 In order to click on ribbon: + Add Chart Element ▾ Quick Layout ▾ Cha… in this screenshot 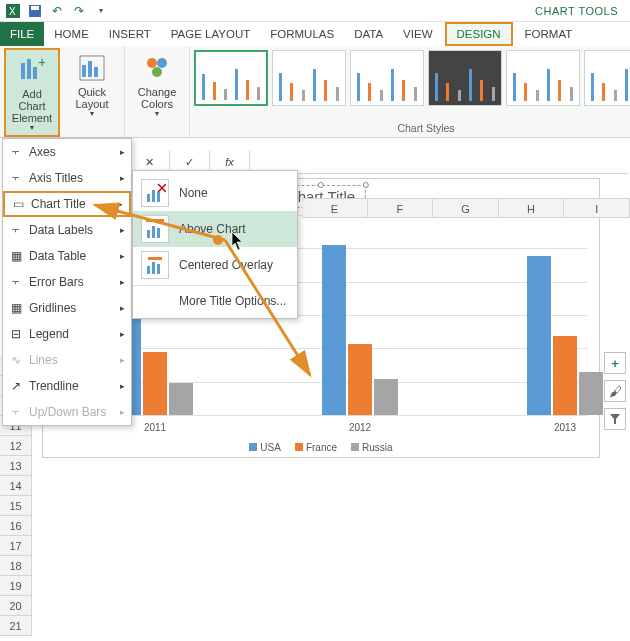, I will do `click(315, 92)`.